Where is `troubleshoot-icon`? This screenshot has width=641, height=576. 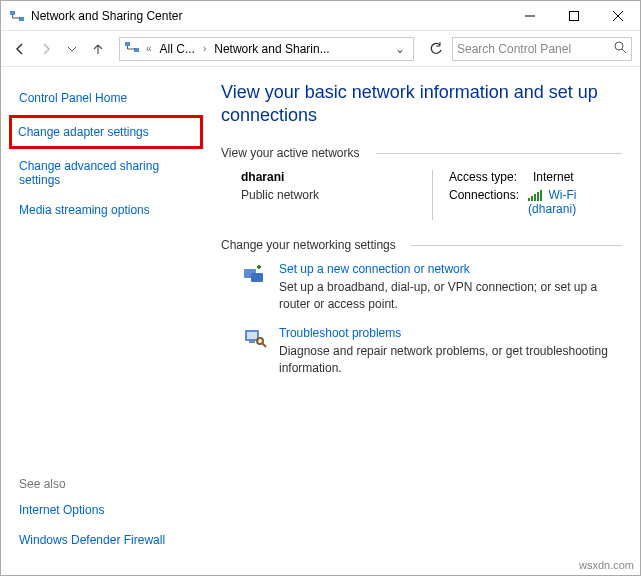 troubleshoot-icon is located at coordinates (255, 338).